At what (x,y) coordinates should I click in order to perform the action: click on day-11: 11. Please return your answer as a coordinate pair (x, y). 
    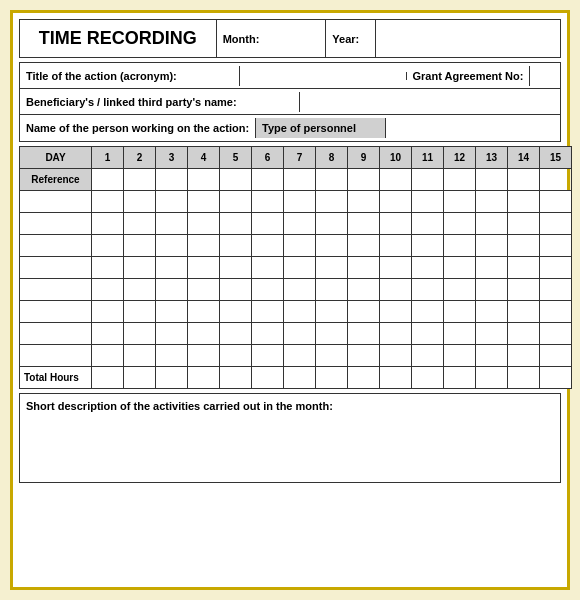
    Looking at the image, I should click on (428, 158).